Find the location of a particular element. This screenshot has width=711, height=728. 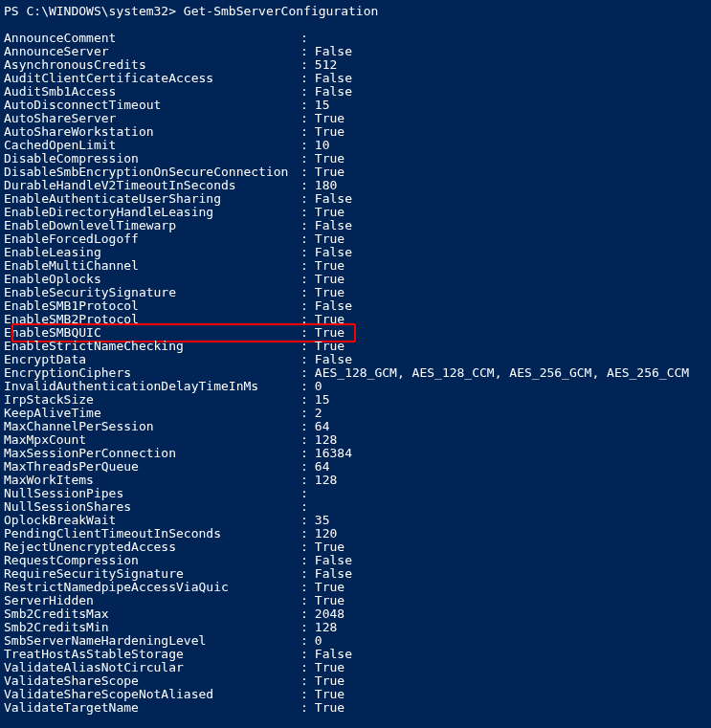

config-key: InvalidAuthenticationDelayTimeInMs is located at coordinates (152, 386).